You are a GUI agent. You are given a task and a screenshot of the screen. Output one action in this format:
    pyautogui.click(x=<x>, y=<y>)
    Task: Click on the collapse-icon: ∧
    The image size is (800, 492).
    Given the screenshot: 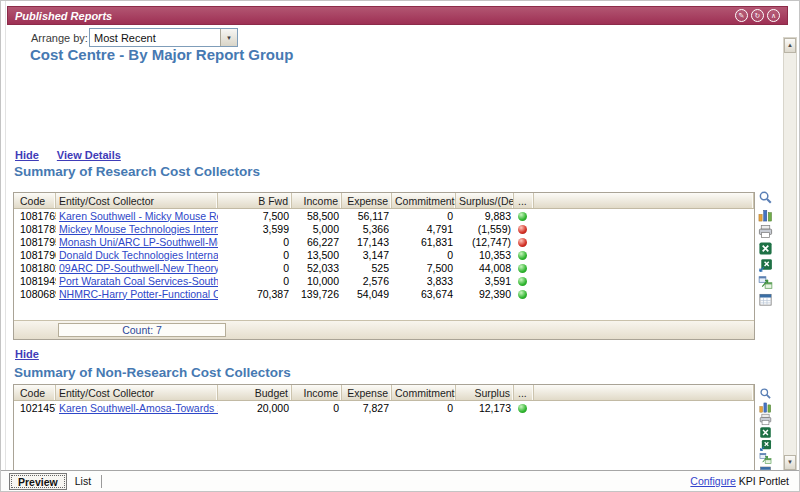 What is the action you would take?
    pyautogui.click(x=774, y=16)
    